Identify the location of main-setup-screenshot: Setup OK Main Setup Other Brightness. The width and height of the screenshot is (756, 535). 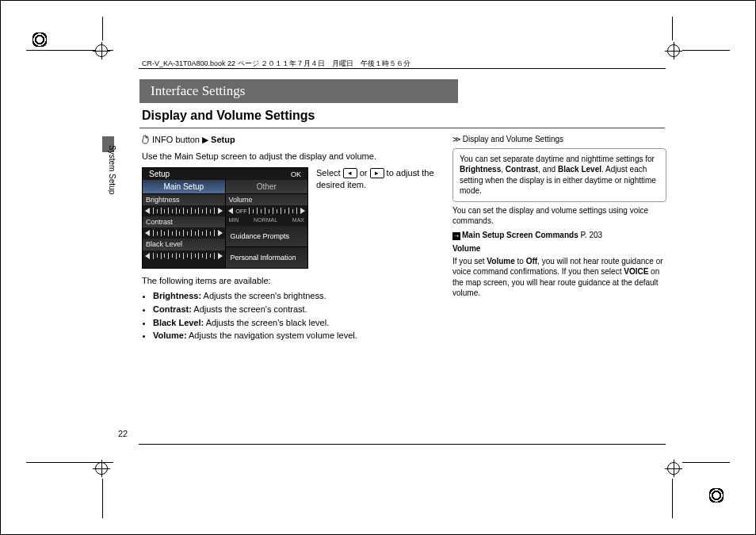
(225, 218).